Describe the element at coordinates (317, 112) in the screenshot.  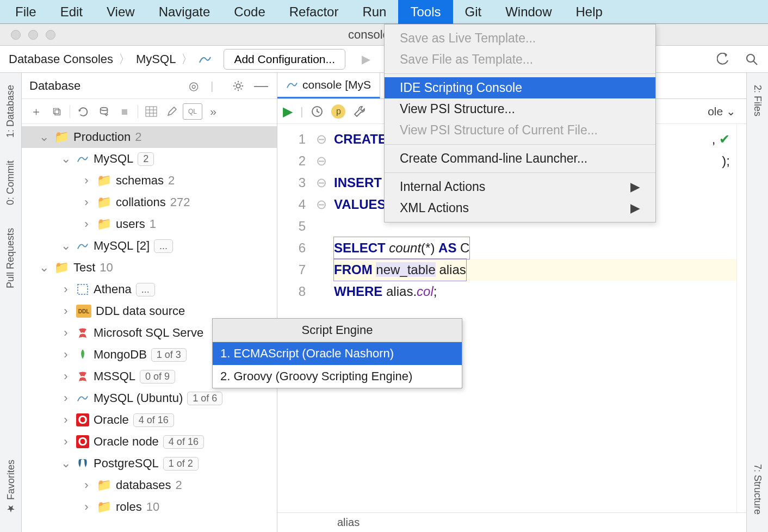
I see `history-icon` at that location.